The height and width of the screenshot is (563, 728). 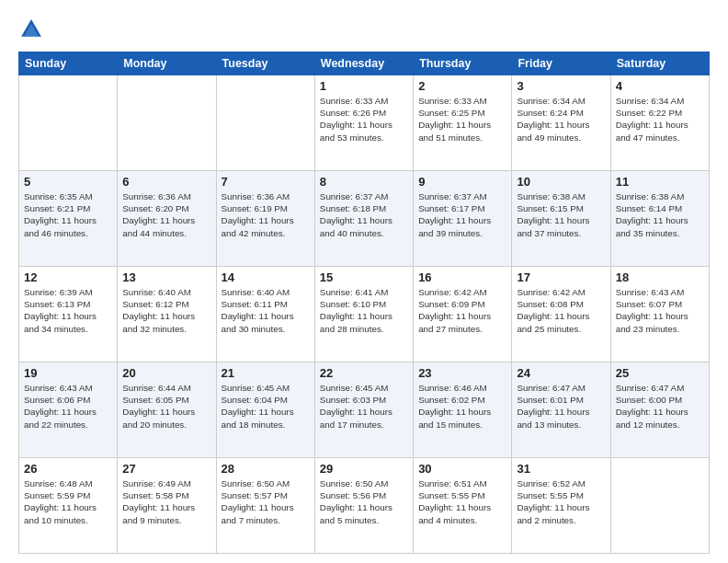 I want to click on day-number: 28, so click(x=266, y=469).